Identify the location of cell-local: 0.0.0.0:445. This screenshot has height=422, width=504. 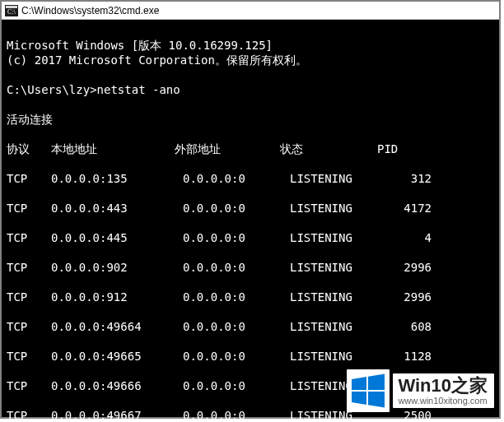
(117, 238).